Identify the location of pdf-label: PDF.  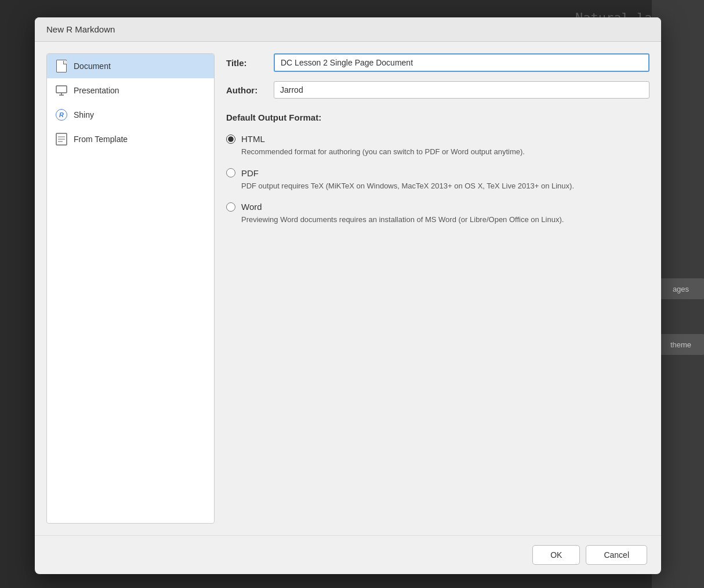
(250, 173).